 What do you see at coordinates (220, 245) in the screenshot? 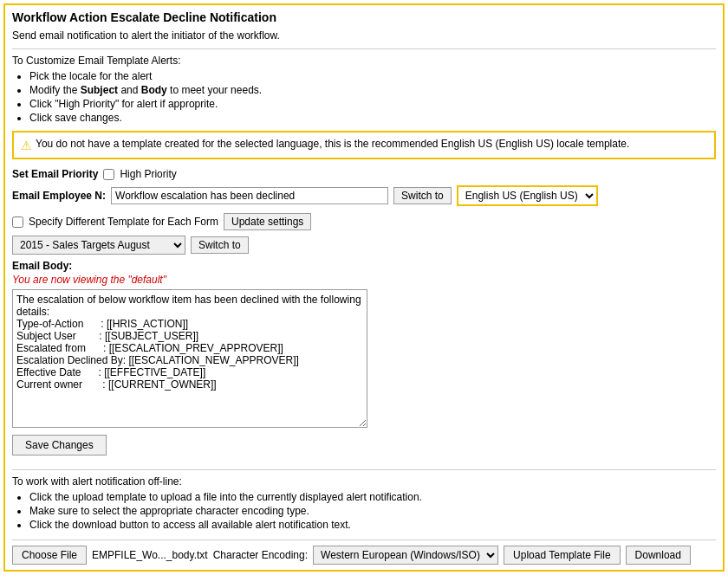
I see `switch-to-form-button: Switch to` at bounding box center [220, 245].